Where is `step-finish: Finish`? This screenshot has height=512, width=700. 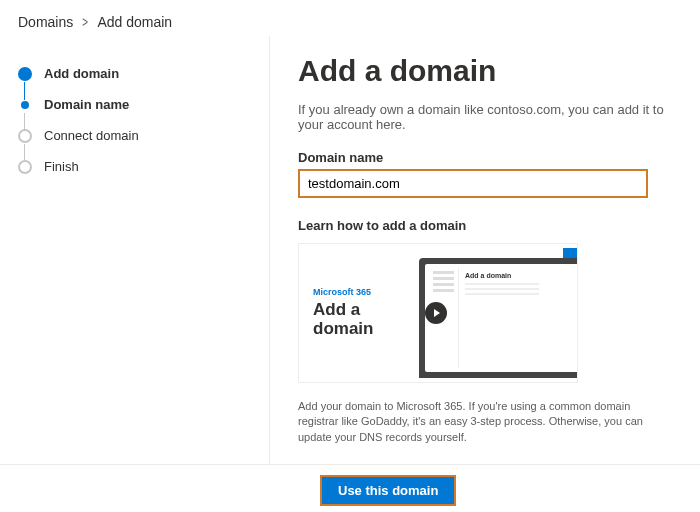
step-finish: Finish is located at coordinates (134, 166).